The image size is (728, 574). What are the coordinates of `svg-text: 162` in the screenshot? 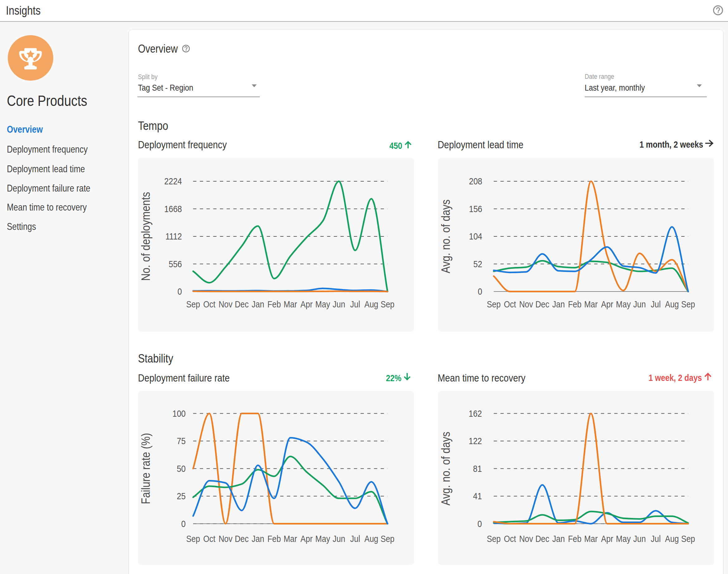 It's located at (476, 413).